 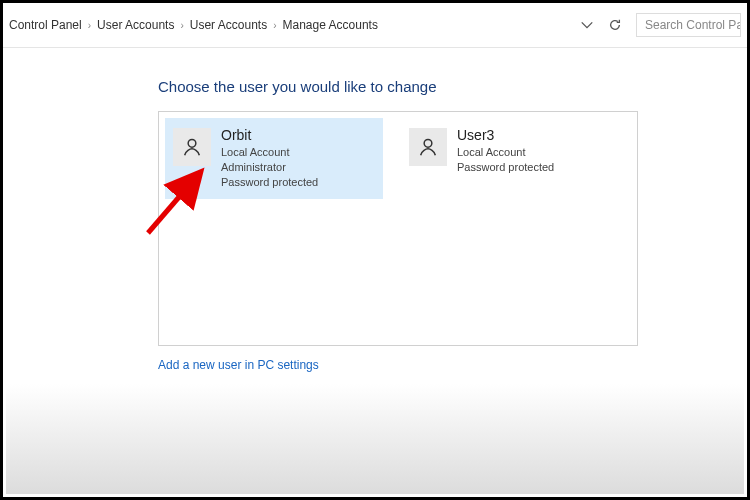 I want to click on breadcrumb: Control Panel › User Accounts › User Acc…, so click(x=294, y=25).